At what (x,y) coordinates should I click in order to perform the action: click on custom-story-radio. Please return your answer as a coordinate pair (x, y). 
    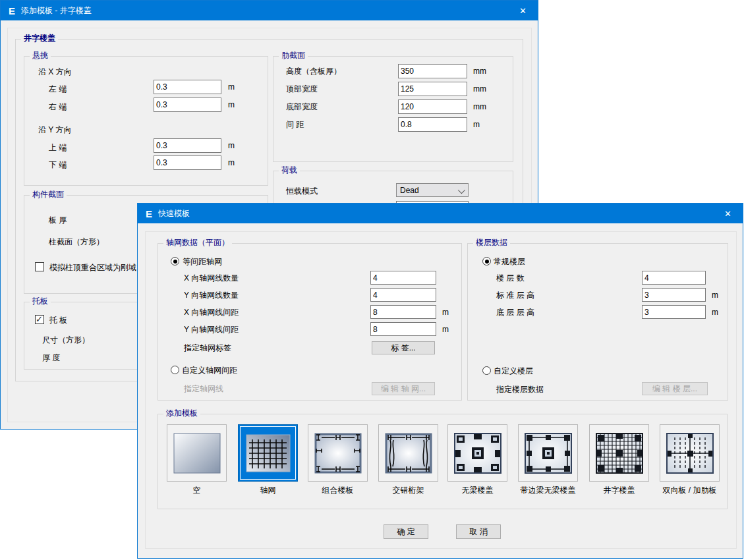
    Looking at the image, I should click on (486, 370).